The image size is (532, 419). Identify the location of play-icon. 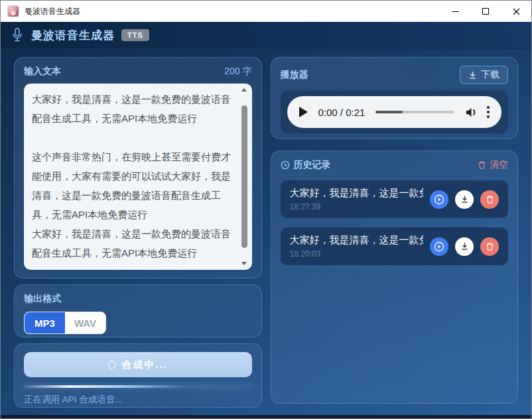
(304, 112).